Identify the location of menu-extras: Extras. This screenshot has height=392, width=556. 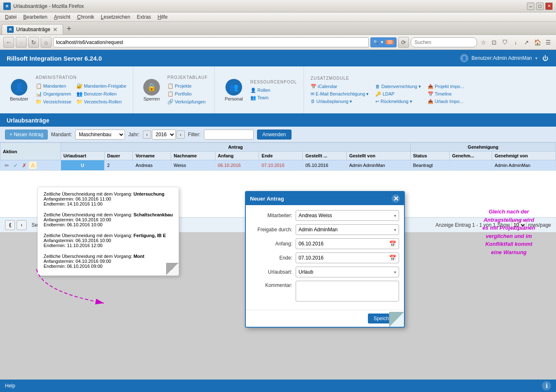
(144, 17).